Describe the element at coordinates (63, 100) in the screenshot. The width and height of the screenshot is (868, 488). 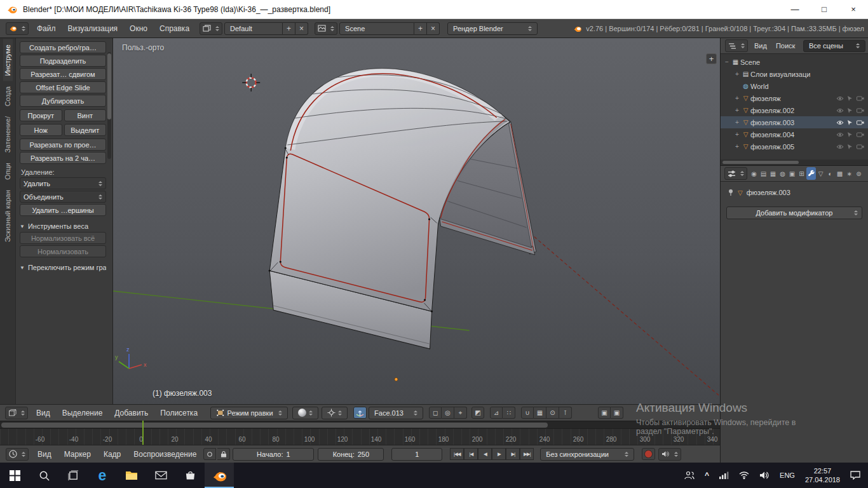
I see `duplicate-button: Дублировать` at that location.